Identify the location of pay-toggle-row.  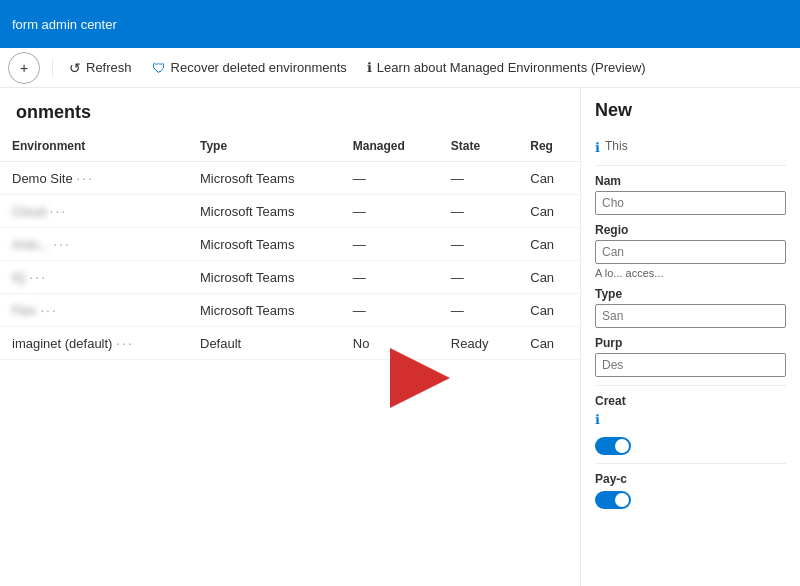
(690, 500).